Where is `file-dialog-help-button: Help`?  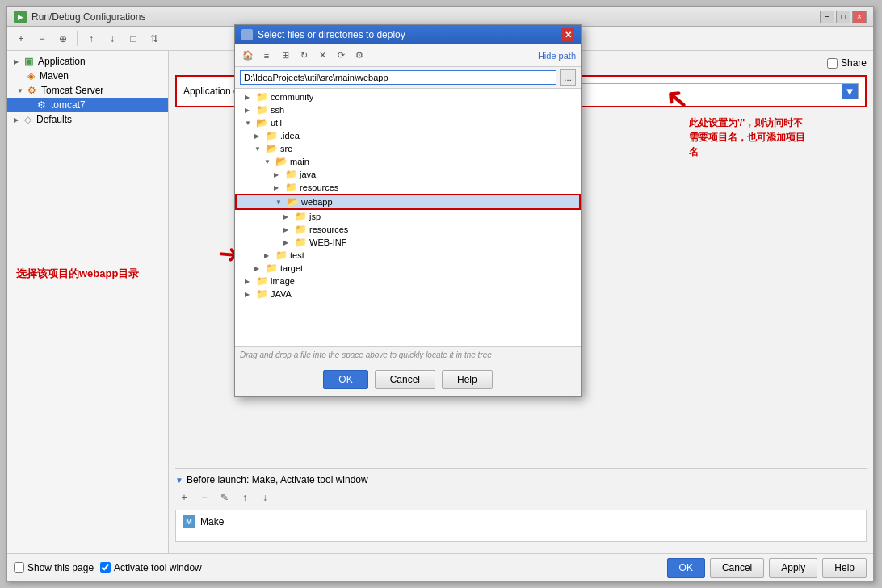
file-dialog-help-button: Help is located at coordinates (467, 380).